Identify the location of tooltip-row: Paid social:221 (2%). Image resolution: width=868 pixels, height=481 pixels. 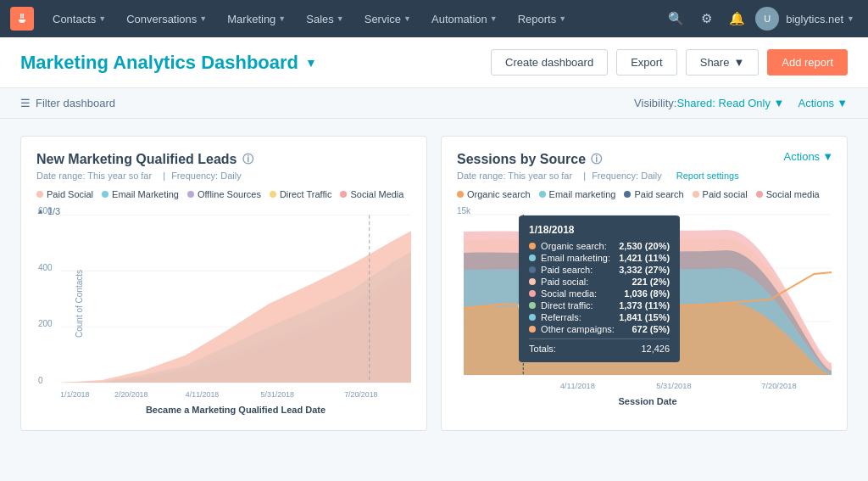
(599, 282).